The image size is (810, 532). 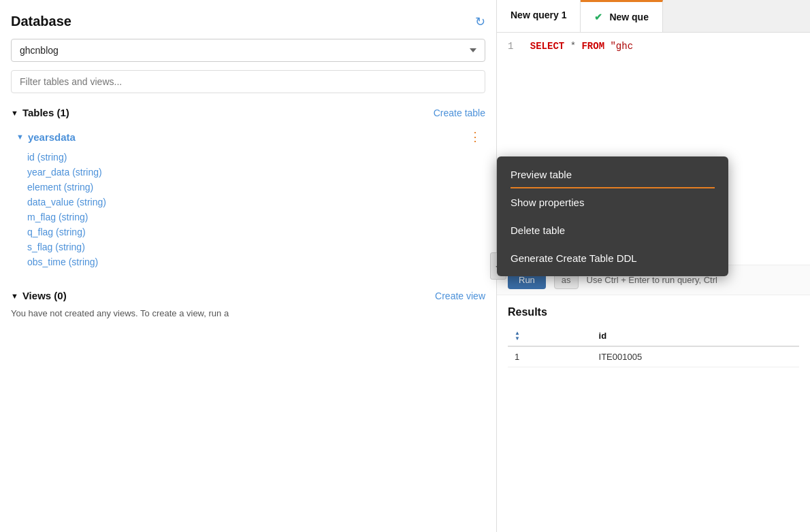 I want to click on sql-select: SELECT, so click(x=547, y=46).